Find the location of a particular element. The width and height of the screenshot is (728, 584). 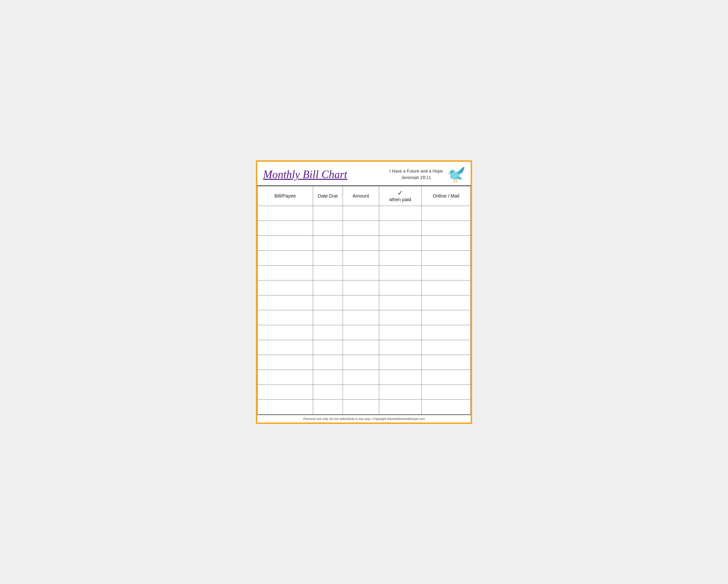

tagline-line1: I Have a Future and a Hope is located at coordinates (416, 171).